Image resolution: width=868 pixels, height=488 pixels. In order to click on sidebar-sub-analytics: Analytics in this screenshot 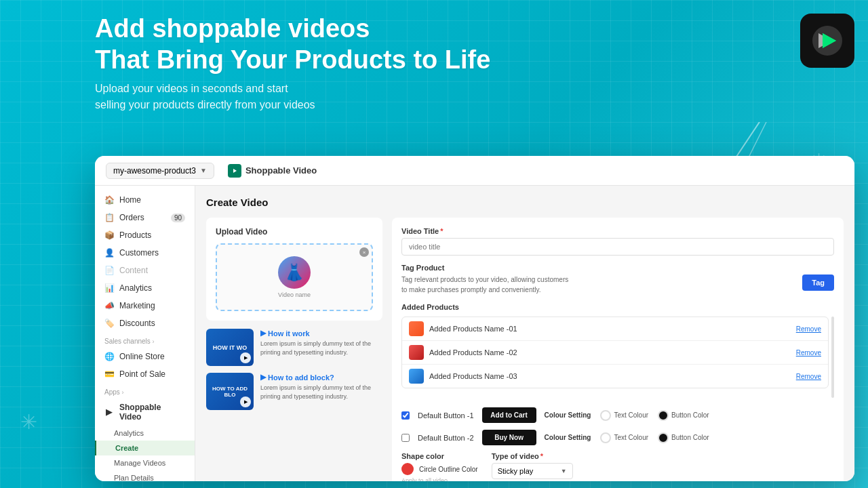, I will do `click(145, 433)`.